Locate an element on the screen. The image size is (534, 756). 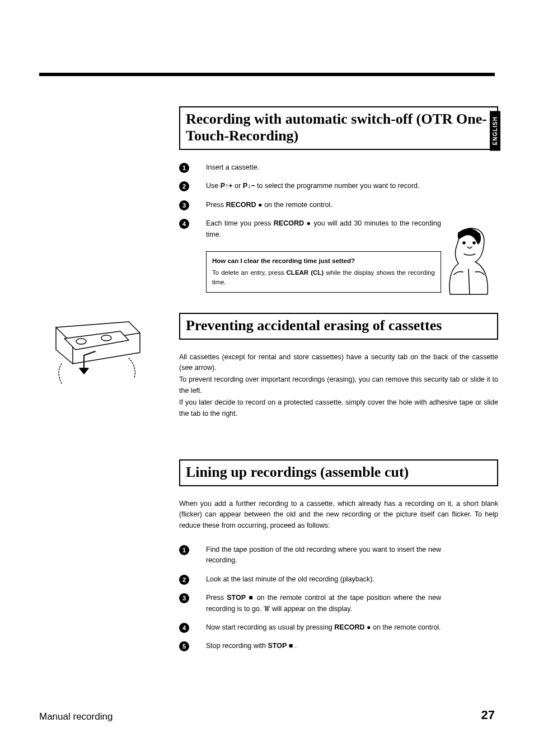
paragraph-block: All cassettes (except for rental and sto… is located at coordinates (339, 386).